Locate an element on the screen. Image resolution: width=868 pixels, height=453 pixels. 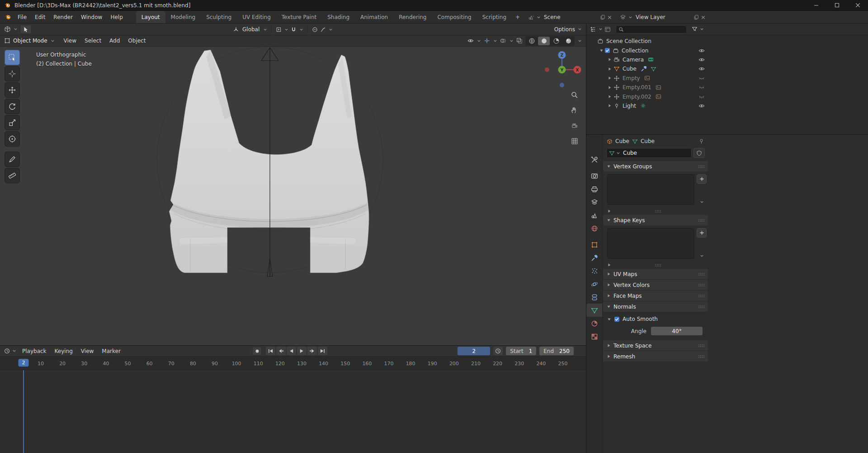
navigation-gizmo: Z X Y is located at coordinates (562, 71).